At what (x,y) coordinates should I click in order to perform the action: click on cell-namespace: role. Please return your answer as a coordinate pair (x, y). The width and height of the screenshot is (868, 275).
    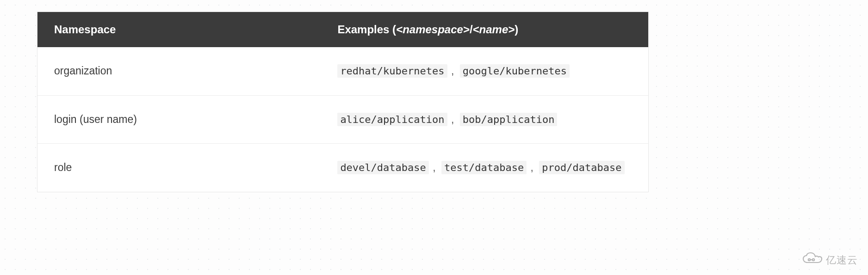
    Looking at the image, I should click on (179, 168).